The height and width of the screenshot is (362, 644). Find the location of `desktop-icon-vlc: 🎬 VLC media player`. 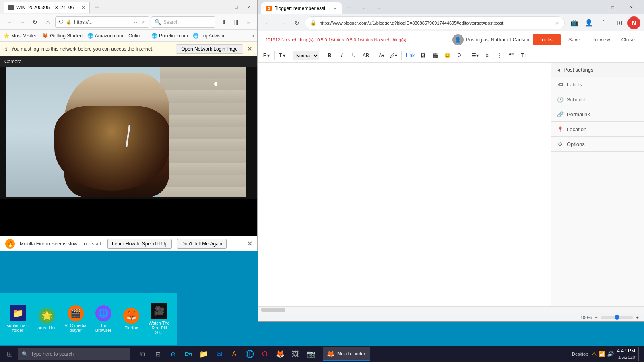

desktop-icon-vlc: 🎬 VLC media player is located at coordinates (76, 319).